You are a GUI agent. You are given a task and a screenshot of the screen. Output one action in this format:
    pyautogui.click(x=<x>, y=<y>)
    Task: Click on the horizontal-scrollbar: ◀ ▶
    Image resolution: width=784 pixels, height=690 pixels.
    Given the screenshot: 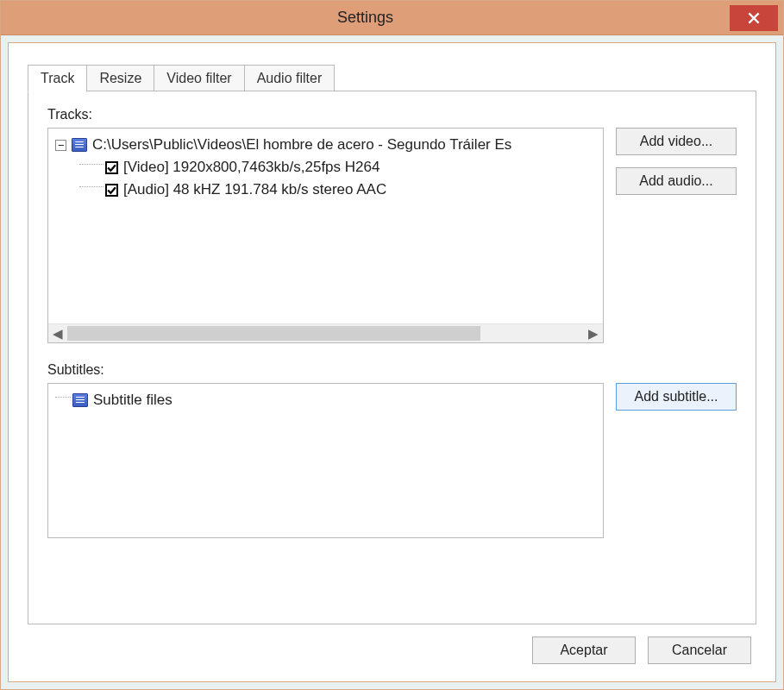 What is the action you would take?
    pyautogui.click(x=326, y=333)
    